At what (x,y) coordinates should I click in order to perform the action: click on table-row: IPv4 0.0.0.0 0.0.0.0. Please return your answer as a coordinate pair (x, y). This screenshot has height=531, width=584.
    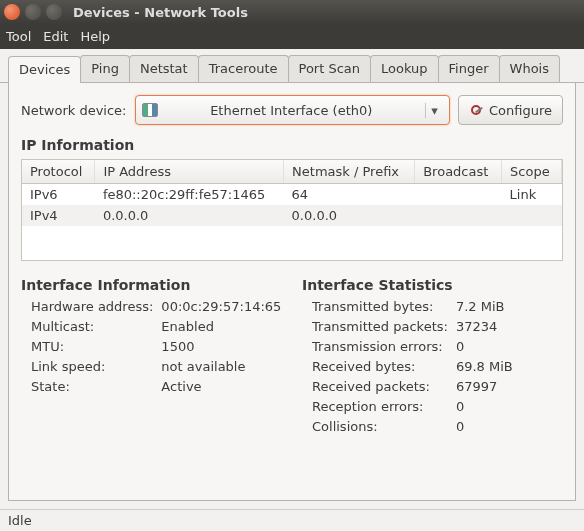
    Looking at the image, I should click on (292, 216).